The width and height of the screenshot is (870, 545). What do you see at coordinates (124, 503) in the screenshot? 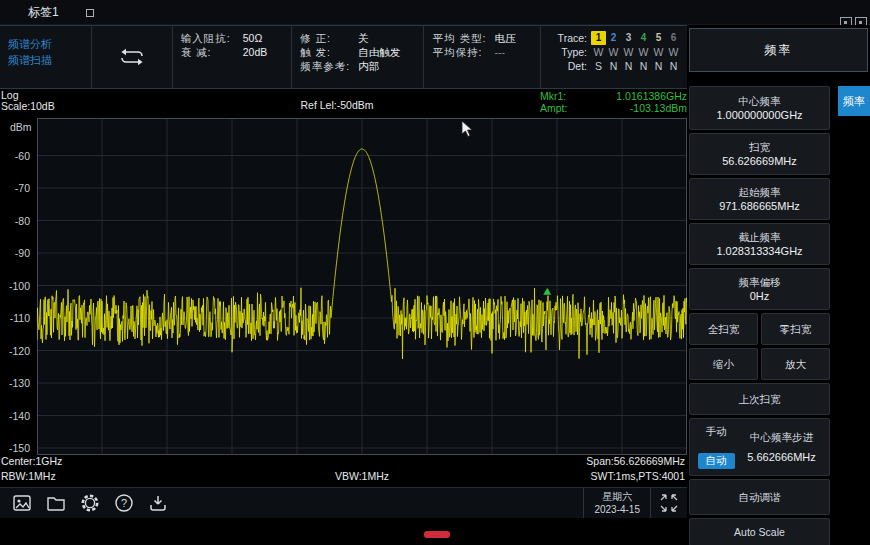
I see `help-button: ?` at bounding box center [124, 503].